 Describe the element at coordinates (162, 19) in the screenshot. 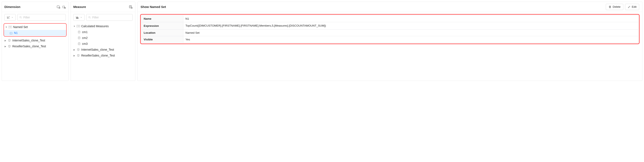

I see `detail-key: Name` at that location.